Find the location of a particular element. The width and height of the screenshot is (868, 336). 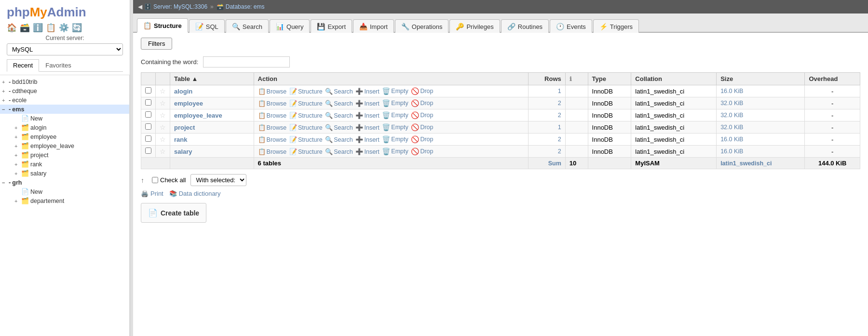

tab-favorites: Favorites is located at coordinates (58, 66).